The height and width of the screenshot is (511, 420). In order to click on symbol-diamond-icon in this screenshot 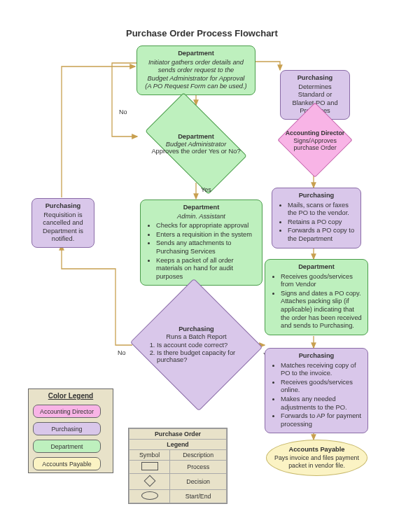, I will do `click(150, 482)`.